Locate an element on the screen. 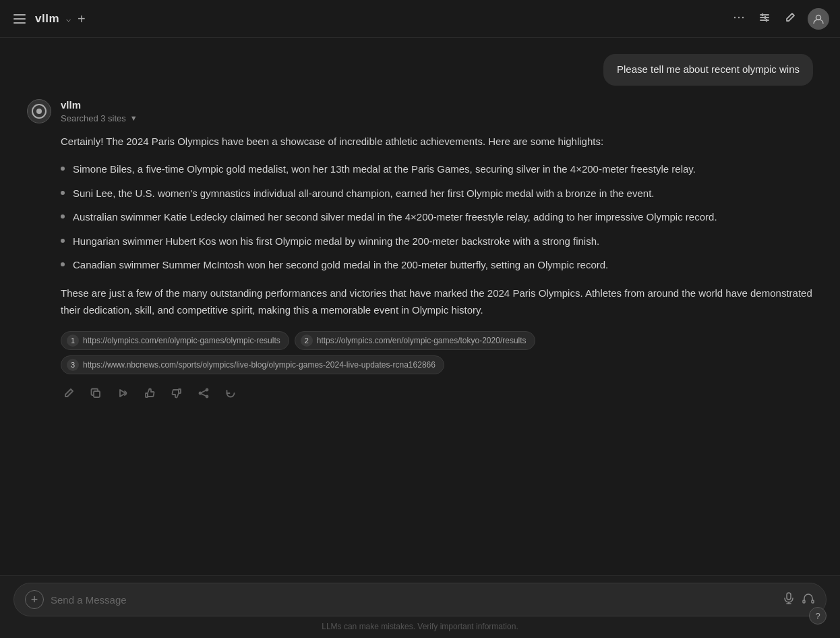 The image size is (840, 638). brand-chevron-icon: ⌵ is located at coordinates (69, 19).